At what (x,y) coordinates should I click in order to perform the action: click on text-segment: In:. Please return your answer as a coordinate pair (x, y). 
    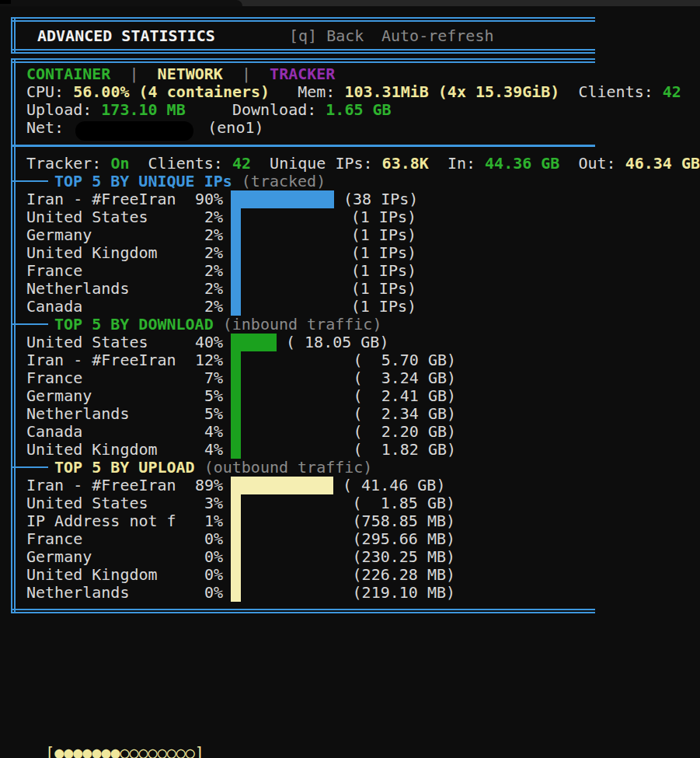
    Looking at the image, I should click on (457, 163).